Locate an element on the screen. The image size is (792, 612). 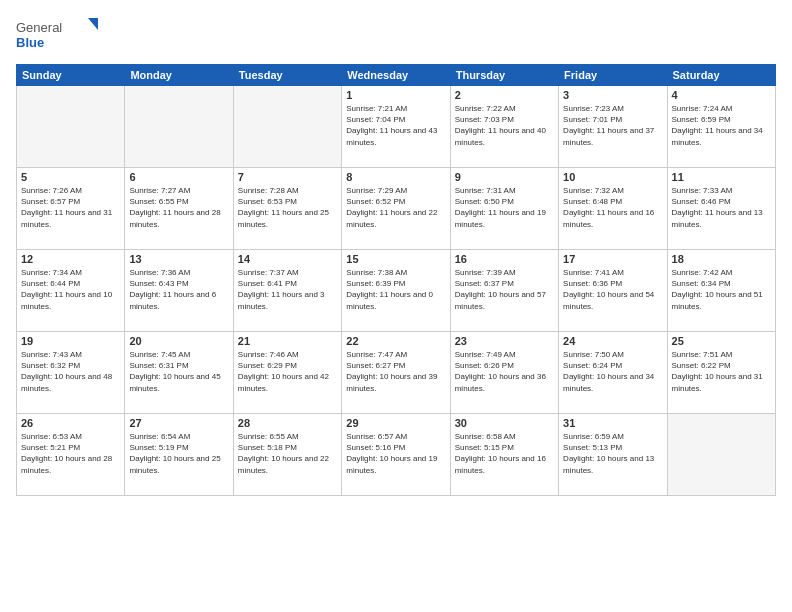
day-info: Sunrise: 6:53 AM Sunset: 5:21 PM Dayligh… is located at coordinates (70, 454).